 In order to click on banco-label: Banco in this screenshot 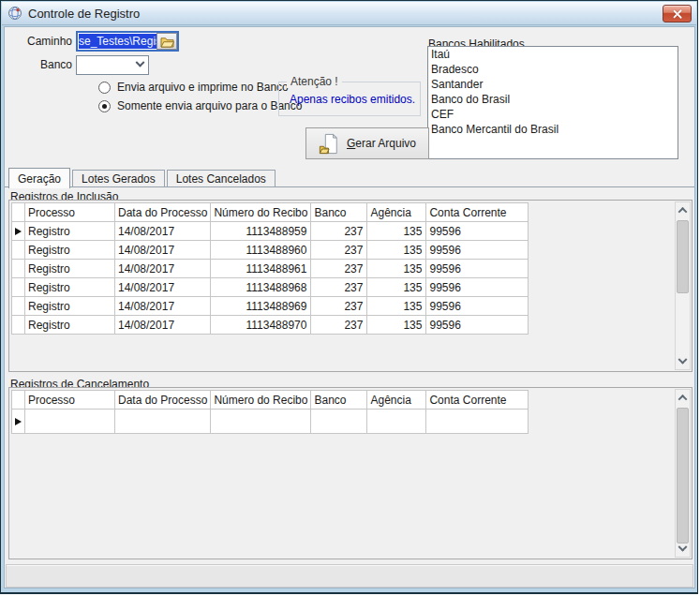, I will do `click(41, 65)`.